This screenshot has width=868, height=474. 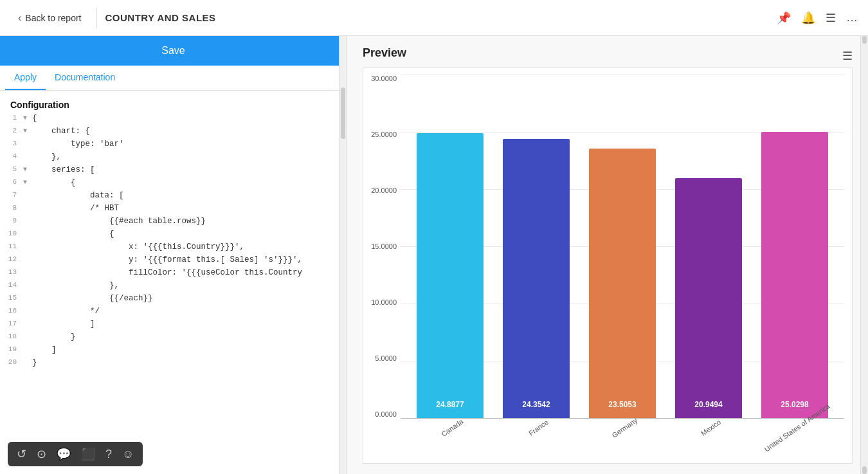 I want to click on tabs: Apply Documentation, so click(x=174, y=78).